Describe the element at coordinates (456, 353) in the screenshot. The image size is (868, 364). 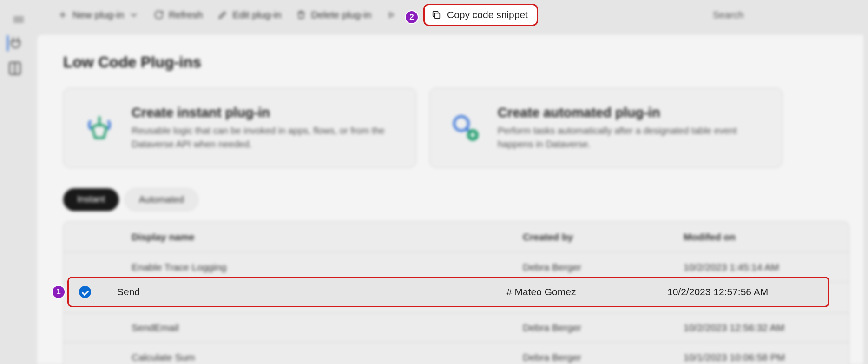
I see `table-row: Calculate Sum Debra Berger 10/1/2023 10:…` at that location.